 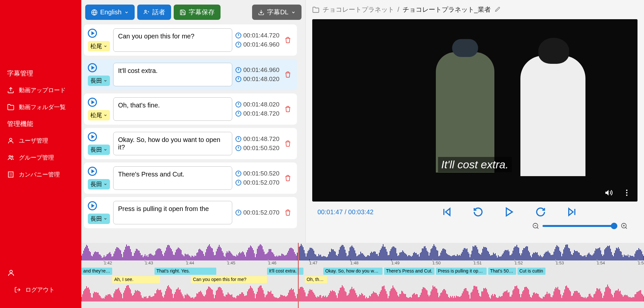 What do you see at coordinates (363, 252) in the screenshot?
I see `waveform-top` at bounding box center [363, 252].